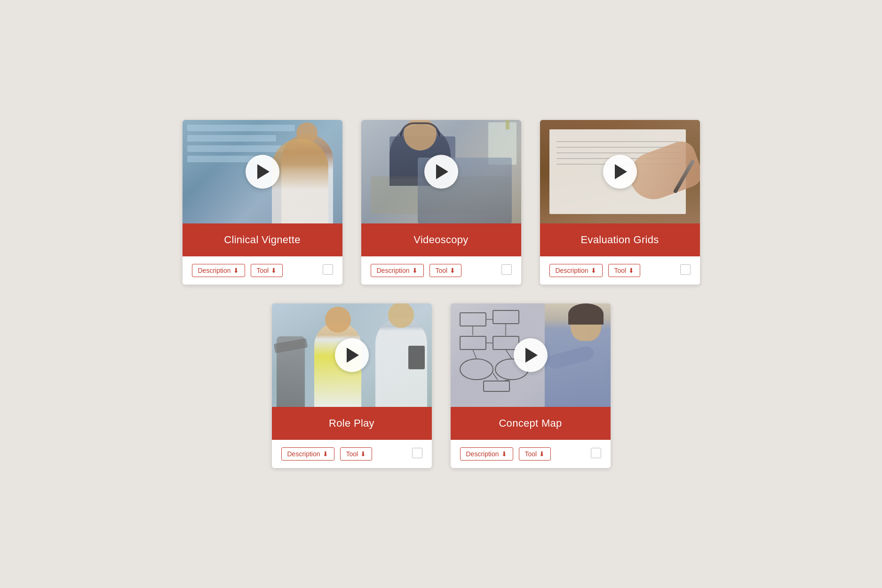 This screenshot has height=588, width=882. I want to click on checkbox-roleplay, so click(417, 453).